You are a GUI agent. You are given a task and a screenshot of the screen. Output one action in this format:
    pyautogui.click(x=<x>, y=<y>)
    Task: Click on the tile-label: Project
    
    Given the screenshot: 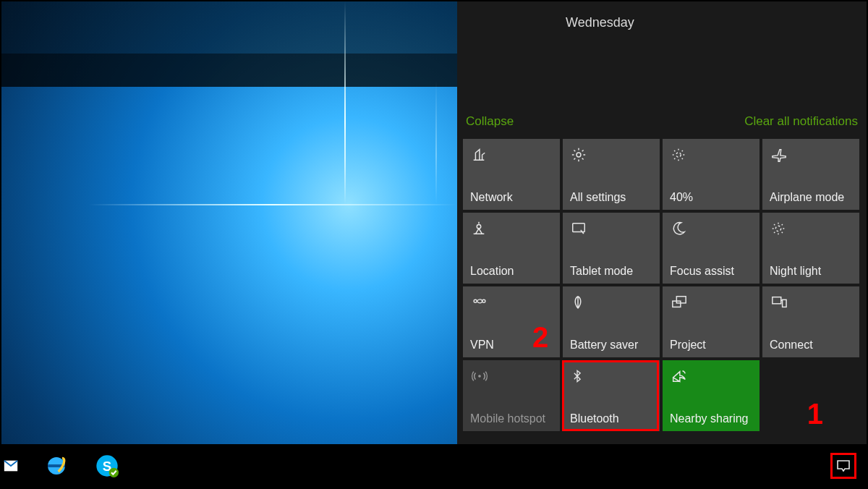 What is the action you would take?
    pyautogui.click(x=711, y=345)
    